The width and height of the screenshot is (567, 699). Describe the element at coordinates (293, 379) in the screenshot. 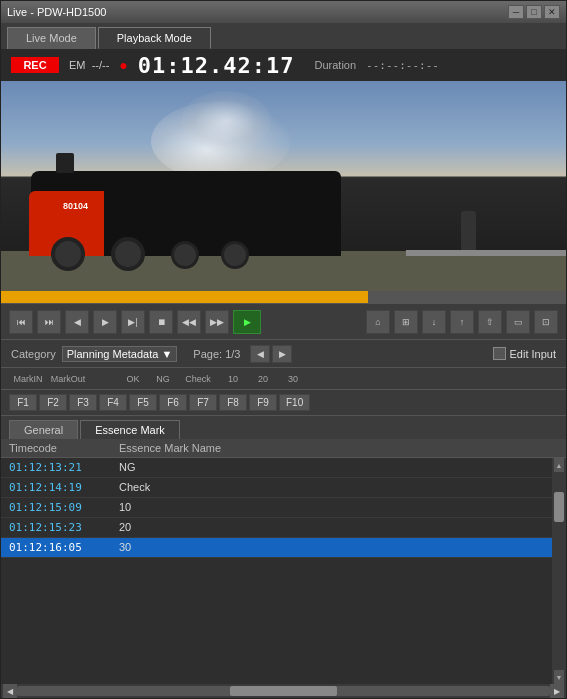

I see `thirty-header: 30` at that location.